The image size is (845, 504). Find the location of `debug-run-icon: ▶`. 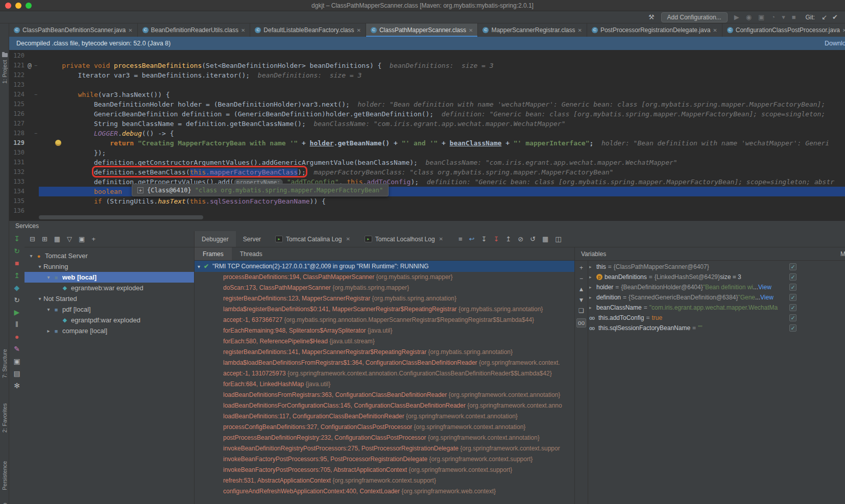

debug-run-icon: ▶ is located at coordinates (17, 312).